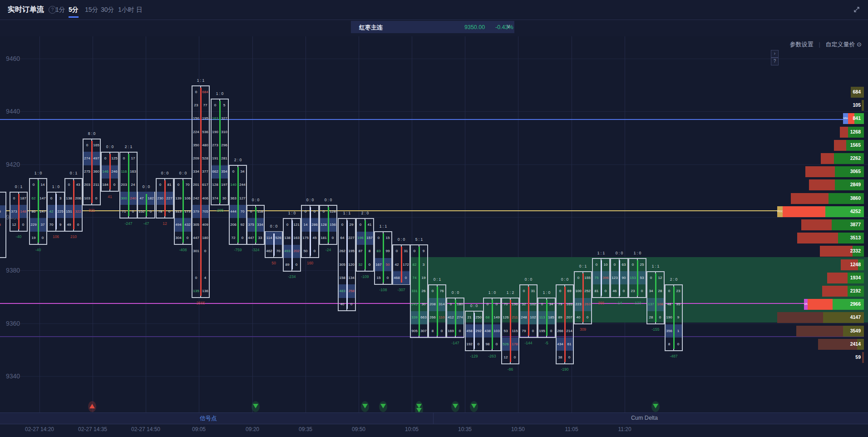 This screenshot has height=437, width=868. I want to click on ask-cell: 3, so click(424, 265).